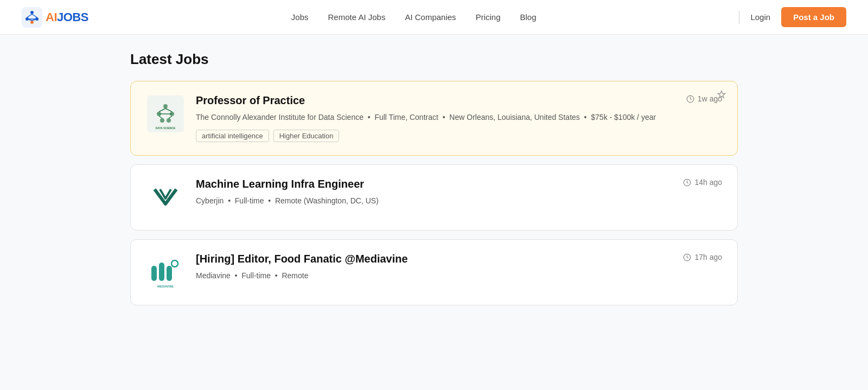  Describe the element at coordinates (434, 197) in the screenshot. I see `job-card-2: Machine Learning Infra Engineer Cyberjin…` at that location.